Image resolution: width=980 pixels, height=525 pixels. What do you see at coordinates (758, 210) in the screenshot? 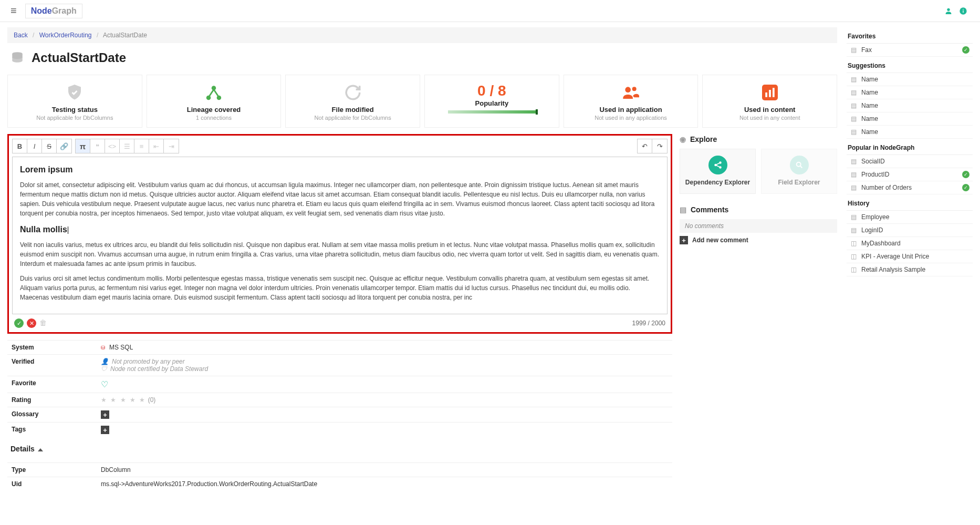
I see `comments-header: ▤ Comments` at bounding box center [758, 210].